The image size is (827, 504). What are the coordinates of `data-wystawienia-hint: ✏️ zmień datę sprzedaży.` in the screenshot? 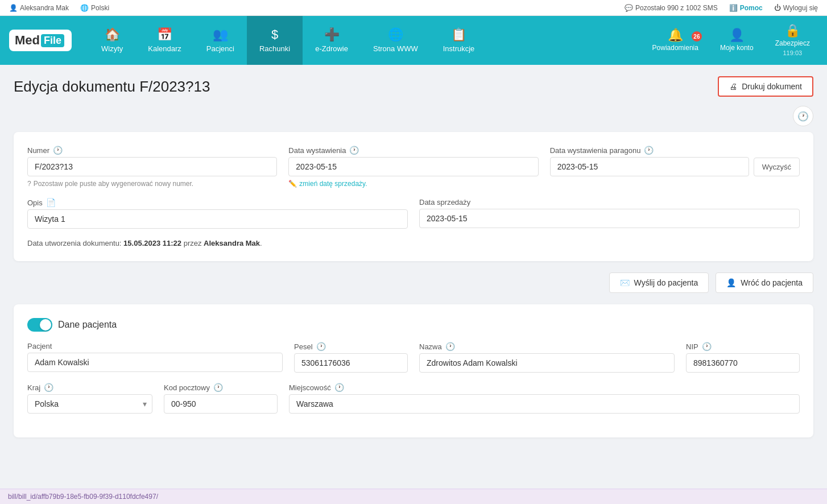 It's located at (413, 184).